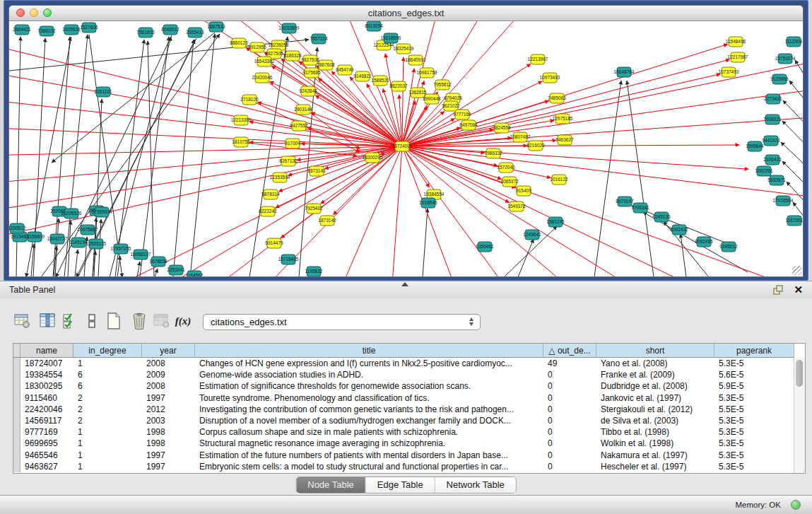 This screenshot has width=812, height=514. I want to click on graph-node: 10807487, so click(520, 137).